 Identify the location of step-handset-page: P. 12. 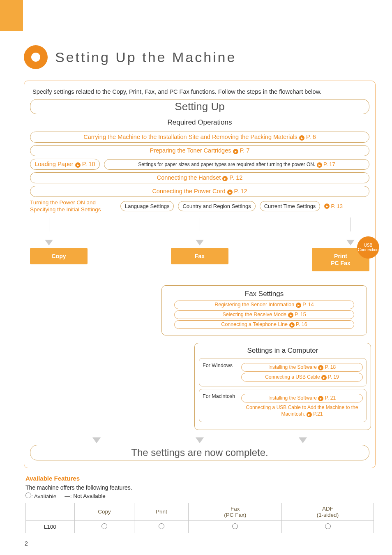
(236, 178).